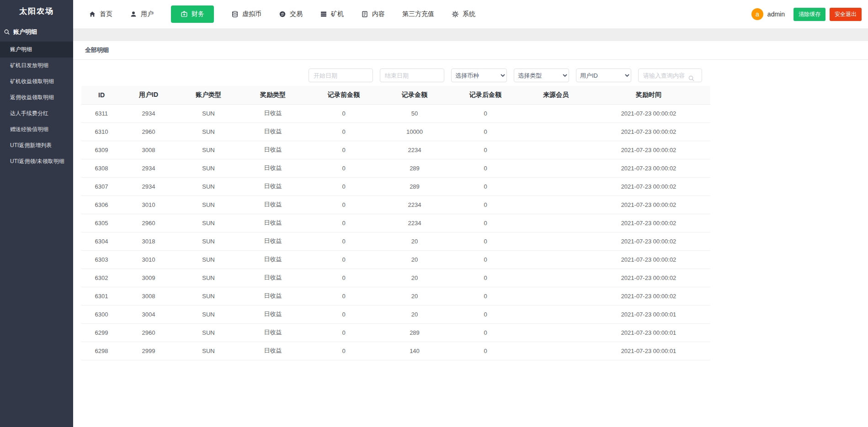  I want to click on table-row: 63082934SUN日收益028902021-07-23 00:00:02, so click(396, 168).